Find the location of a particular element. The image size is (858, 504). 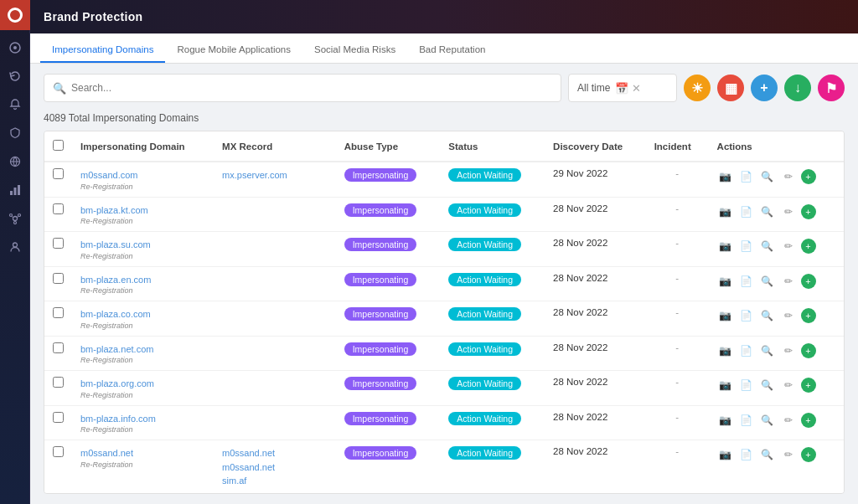

sidebar-item-notifications is located at coordinates (15, 105).